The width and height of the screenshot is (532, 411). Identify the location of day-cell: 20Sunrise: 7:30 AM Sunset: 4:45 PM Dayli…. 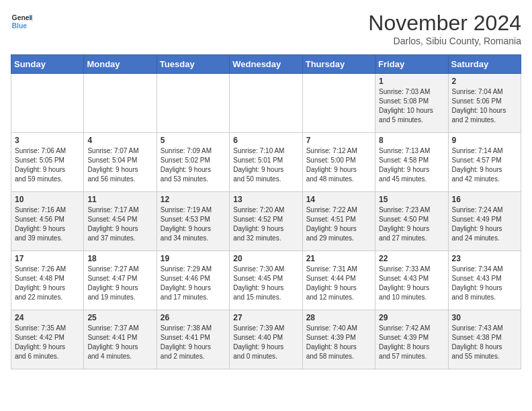
(266, 281).